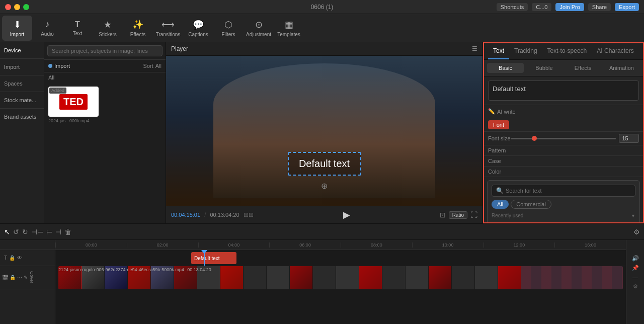 This screenshot has width=644, height=324. I want to click on tool-audio: ♪ Audio, so click(47, 28).